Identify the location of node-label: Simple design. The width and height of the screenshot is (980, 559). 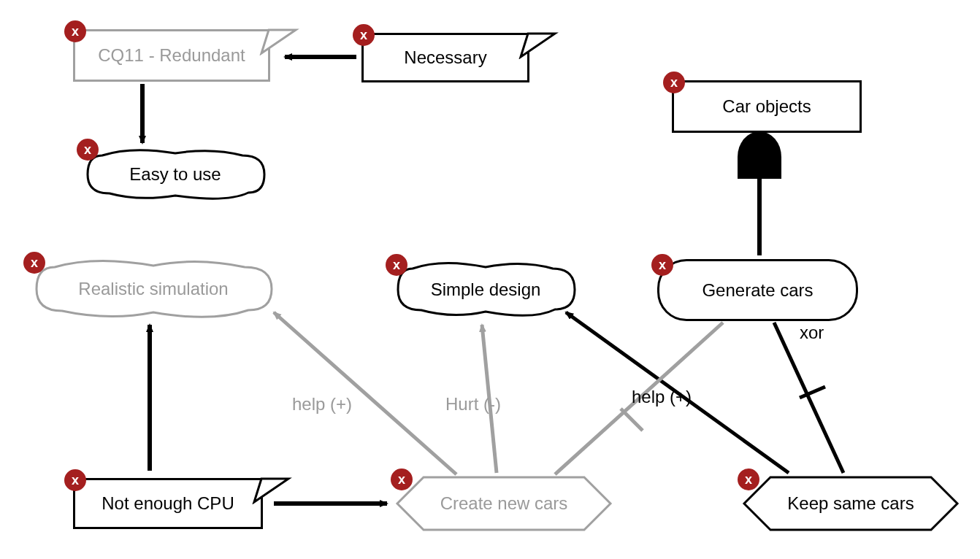
(486, 290).